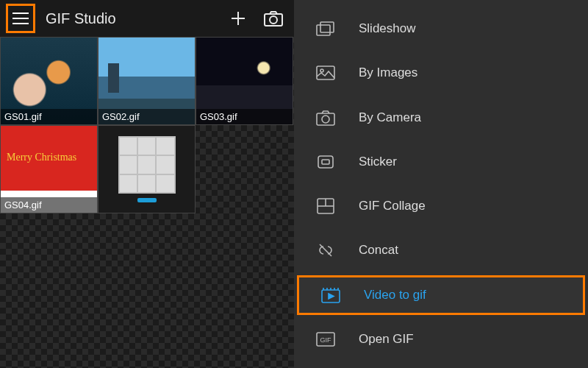  Describe the element at coordinates (49, 205) in the screenshot. I see `thumbnail-filename: GS04.gif` at that location.